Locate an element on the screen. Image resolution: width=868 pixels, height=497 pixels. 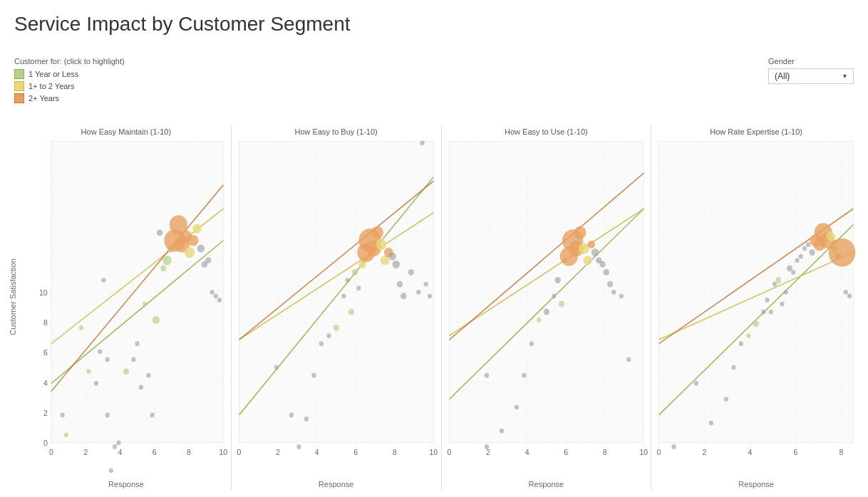
legend-item-0: 1 Year or Less is located at coordinates (70, 74).